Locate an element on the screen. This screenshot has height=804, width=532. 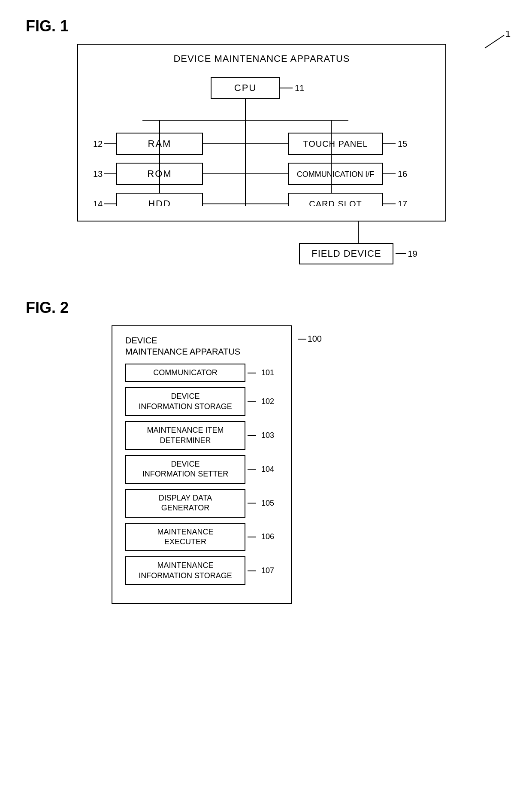
fig2-items-container: COMMUNICATOR101DEVICE INFORMATION STORAG… is located at coordinates (202, 474).